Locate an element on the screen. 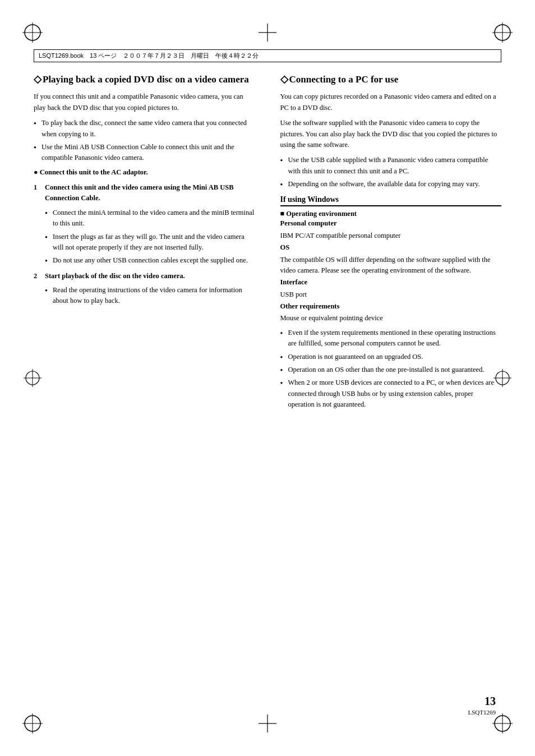 This screenshot has height=756, width=535. reg-mark-top-center is located at coordinates (268, 33).